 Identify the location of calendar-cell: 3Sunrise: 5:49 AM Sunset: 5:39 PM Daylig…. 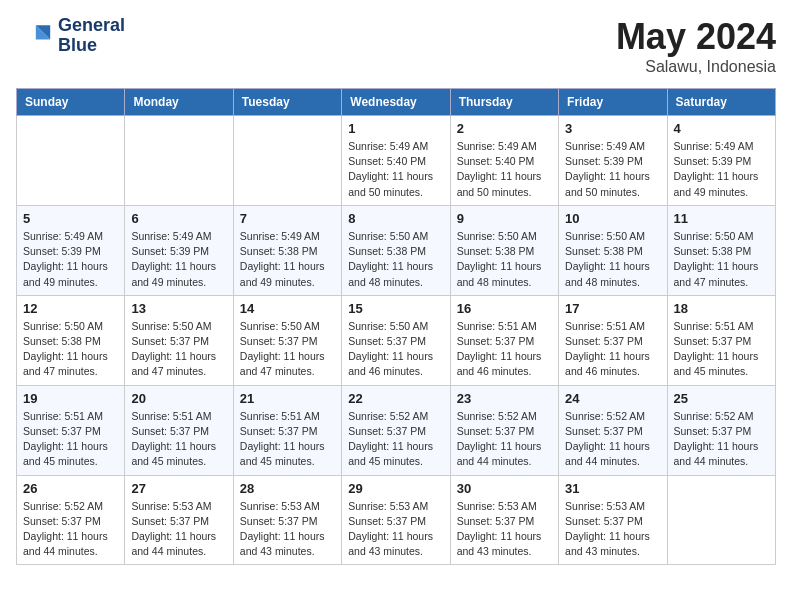
(613, 161).